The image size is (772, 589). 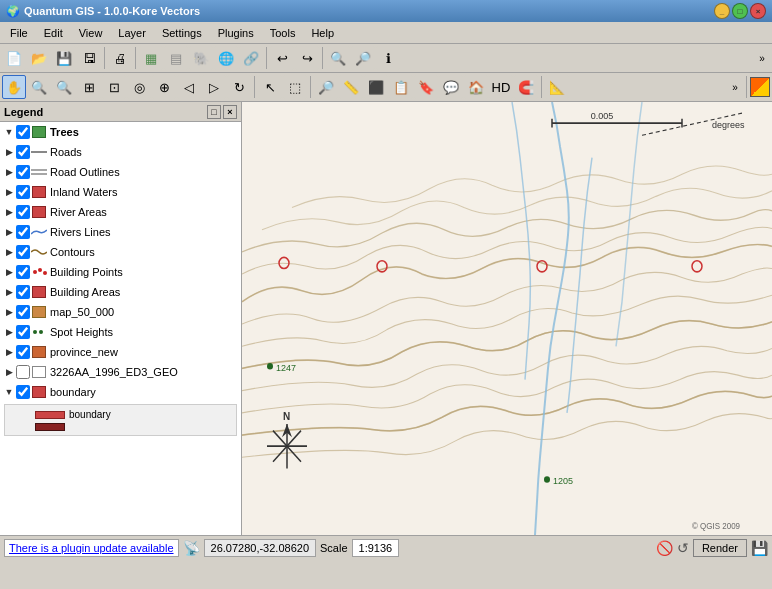 I want to click on scale-value: 1:9136, so click(x=376, y=548).